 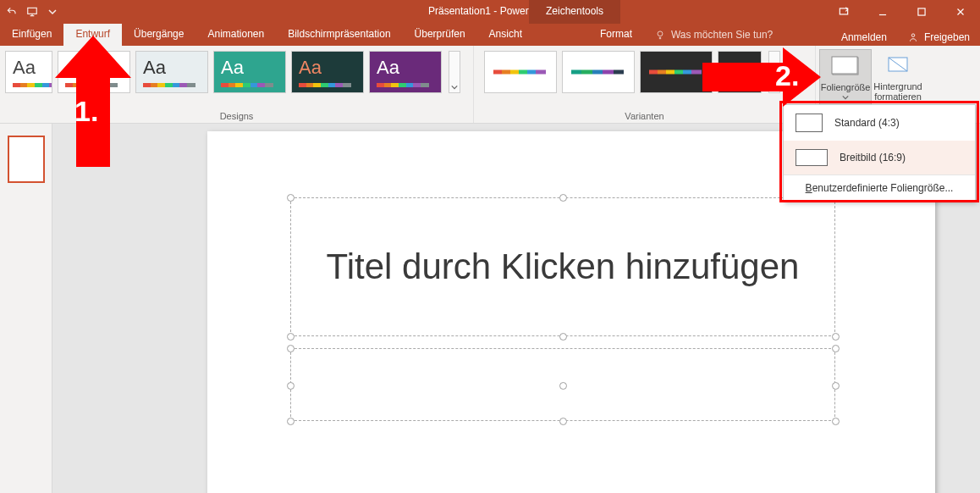 What do you see at coordinates (812, 158) in the screenshot?
I see `aspect-16-9-icon` at bounding box center [812, 158].